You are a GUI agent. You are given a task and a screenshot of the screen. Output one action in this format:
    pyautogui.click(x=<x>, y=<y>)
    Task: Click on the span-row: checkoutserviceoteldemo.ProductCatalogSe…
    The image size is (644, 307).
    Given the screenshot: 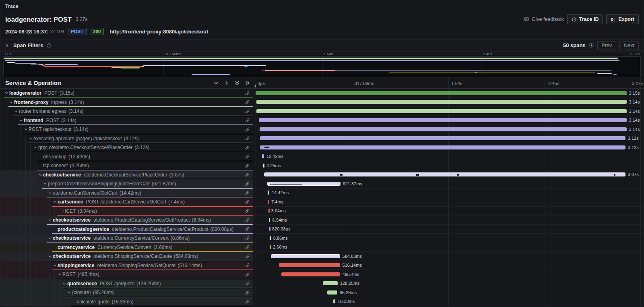 What is the action you would take?
    pyautogui.click(x=322, y=220)
    